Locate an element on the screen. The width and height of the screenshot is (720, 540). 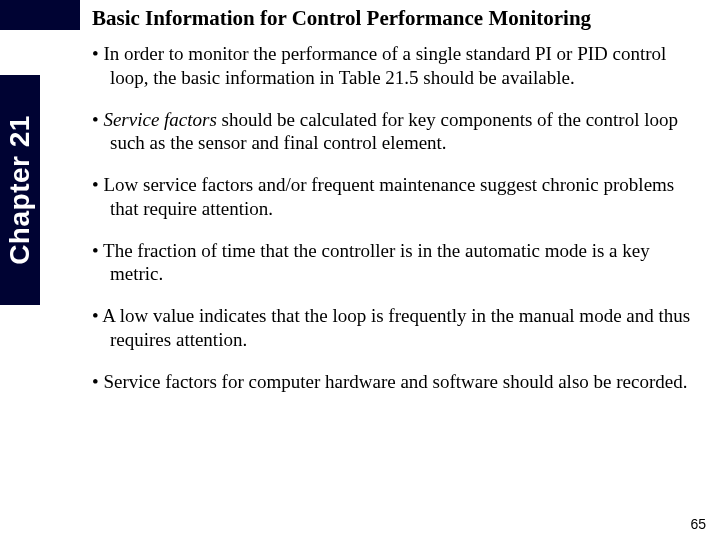
chapter-sidebar: Chapter 21 is located at coordinates (20, 190).